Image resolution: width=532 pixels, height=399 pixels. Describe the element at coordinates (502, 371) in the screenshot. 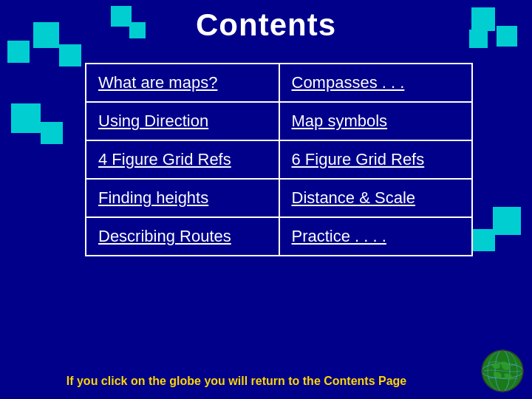

I see `globe-icon` at that location.